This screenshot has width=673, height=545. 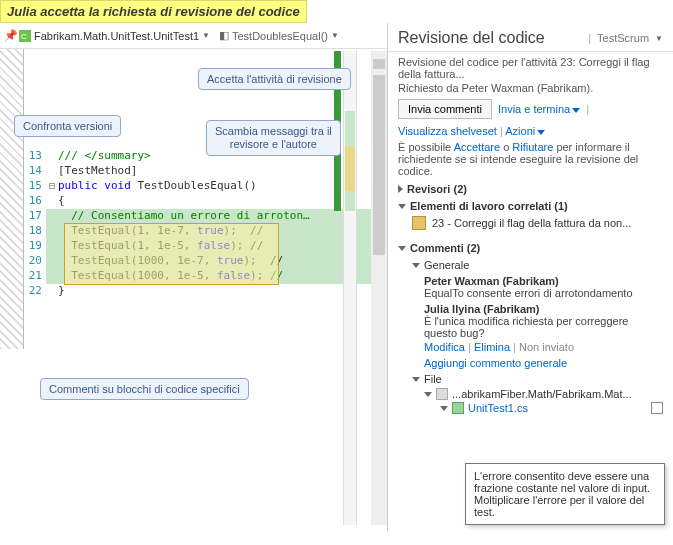 I want to click on file-tab: C Fabrikam.Math.UnitTest.UnitTest1 ▼, so click(x=114, y=36).